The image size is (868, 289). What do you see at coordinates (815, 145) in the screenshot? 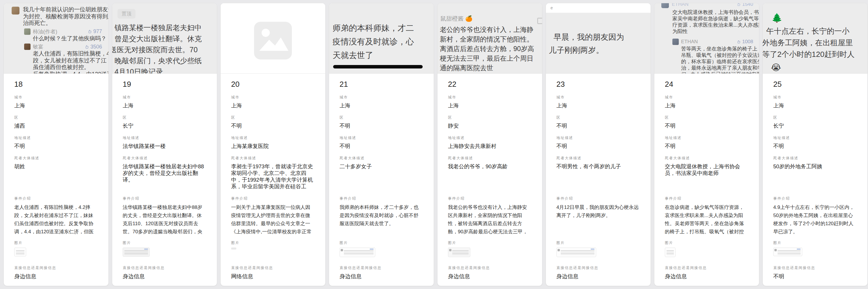
I see `case-card-25: 🌲 午十点左右，长宁的一小 外地务工阿姨，在出租屋里 等了2个小时的120赶到时…` at bounding box center [815, 145].